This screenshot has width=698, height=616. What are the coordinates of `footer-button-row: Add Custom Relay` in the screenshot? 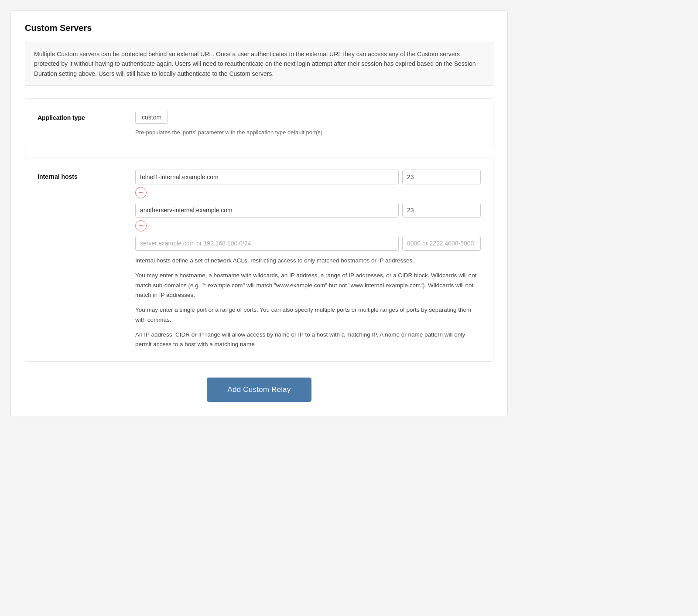 It's located at (259, 390).